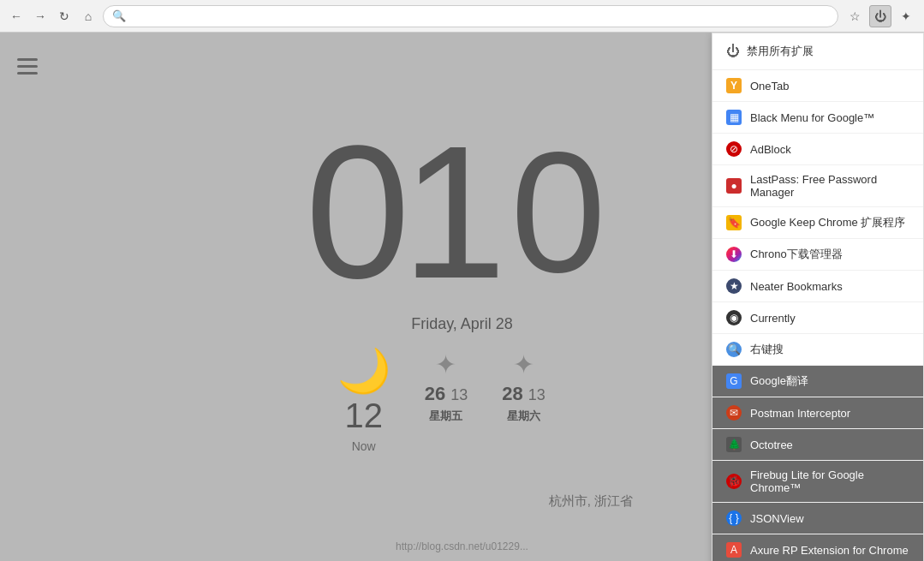 The image size is (924, 561). What do you see at coordinates (818, 51) in the screenshot?
I see `disable-all-extensions: ⏻ 禁用所有扩展` at bounding box center [818, 51].